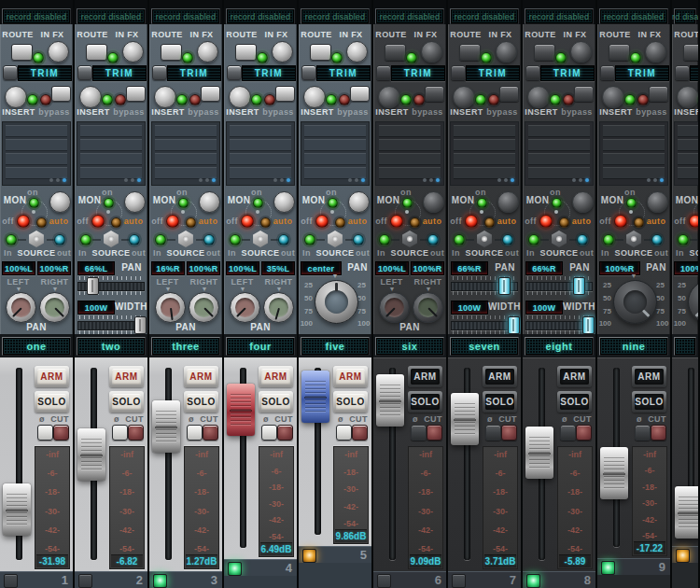 The height and width of the screenshot is (588, 700). Describe the element at coordinates (168, 464) in the screenshot. I see `volume-fader-track` at that location.